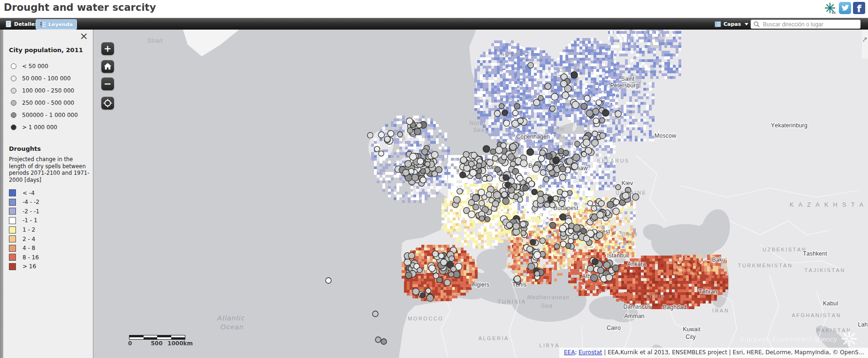 This screenshot has height=358, width=868. I want to click on home-icon, so click(108, 67).